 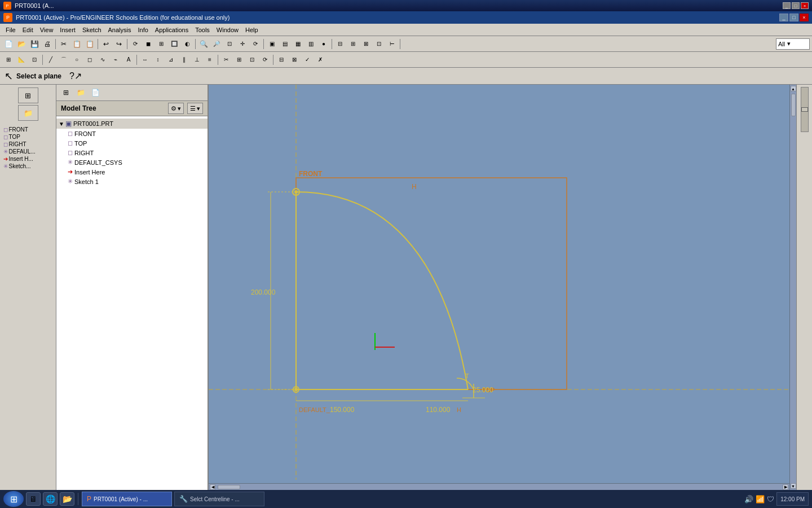 What do you see at coordinates (116, 60) in the screenshot?
I see `sketch-tool-9: ⌁` at bounding box center [116, 60].